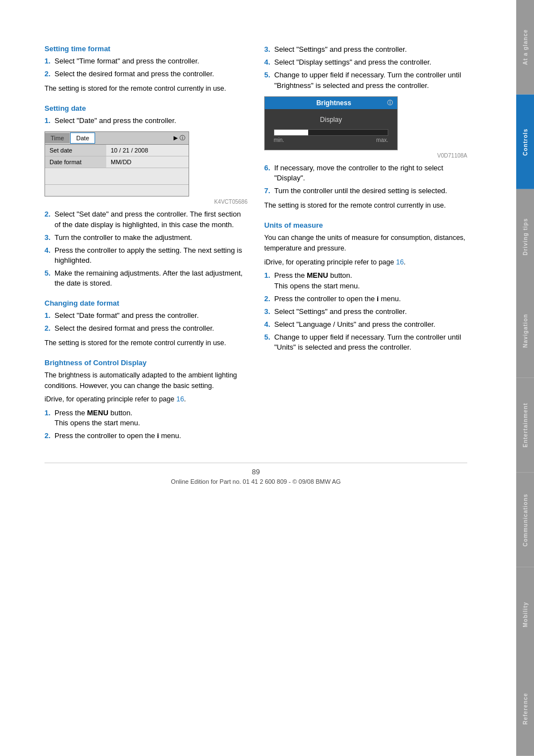 The image size is (534, 756). I want to click on sidebar-tab-at-a-glance: At a glance, so click(525, 47).